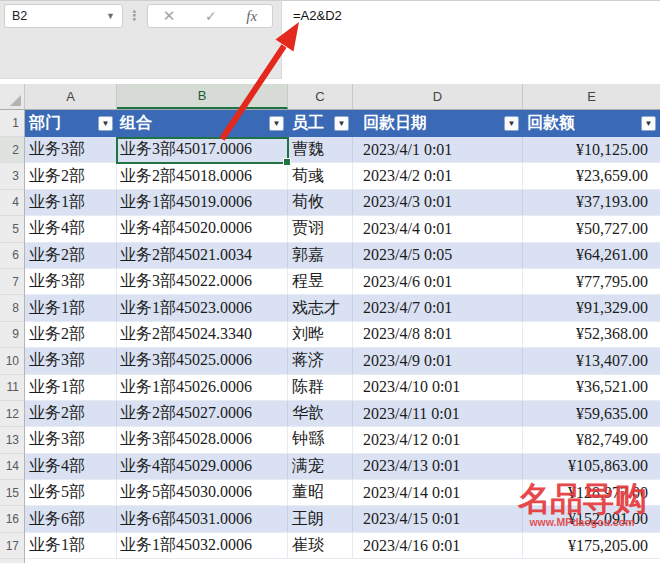  Describe the element at coordinates (12, 229) in the screenshot. I see `row-number: 5` at that location.